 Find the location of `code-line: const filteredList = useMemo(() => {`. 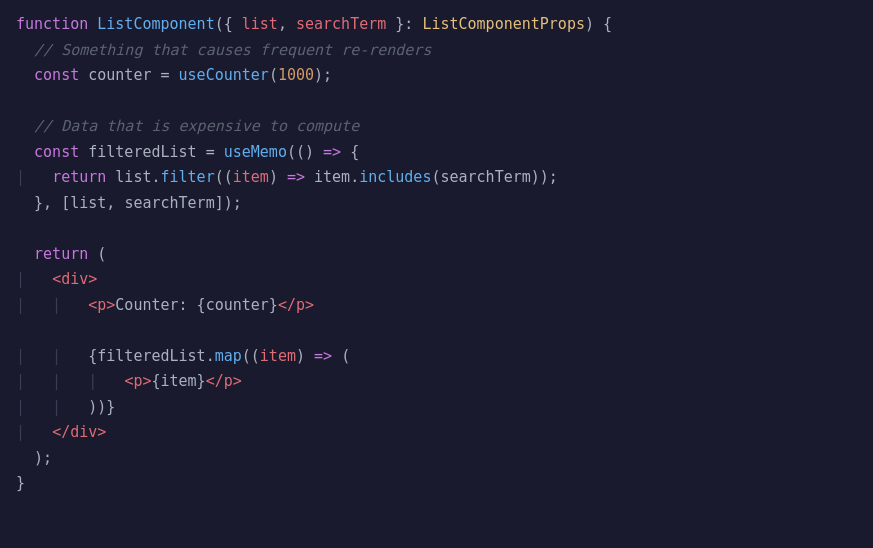

code-line: const filteredList = useMemo(() => { is located at coordinates (436, 153).